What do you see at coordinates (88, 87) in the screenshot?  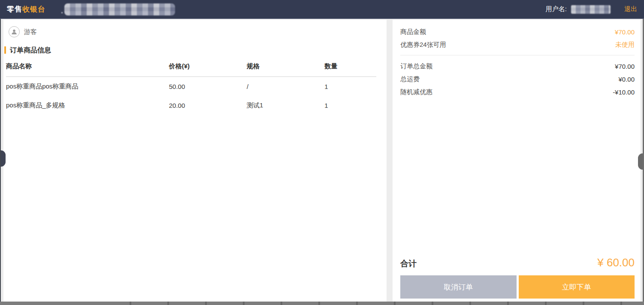 I see `item-name: pos称重商品pos称重商品` at bounding box center [88, 87].